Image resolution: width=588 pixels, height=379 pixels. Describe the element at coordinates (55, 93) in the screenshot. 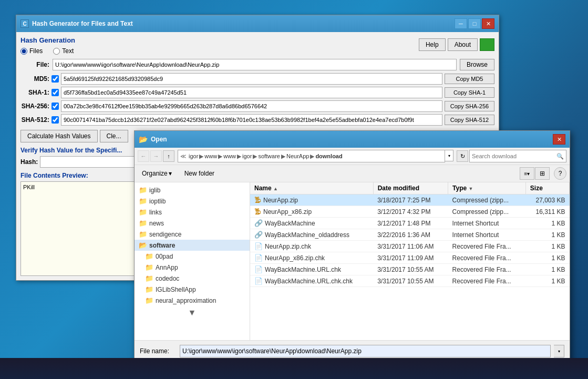

I see `sha1-checkbox` at that location.